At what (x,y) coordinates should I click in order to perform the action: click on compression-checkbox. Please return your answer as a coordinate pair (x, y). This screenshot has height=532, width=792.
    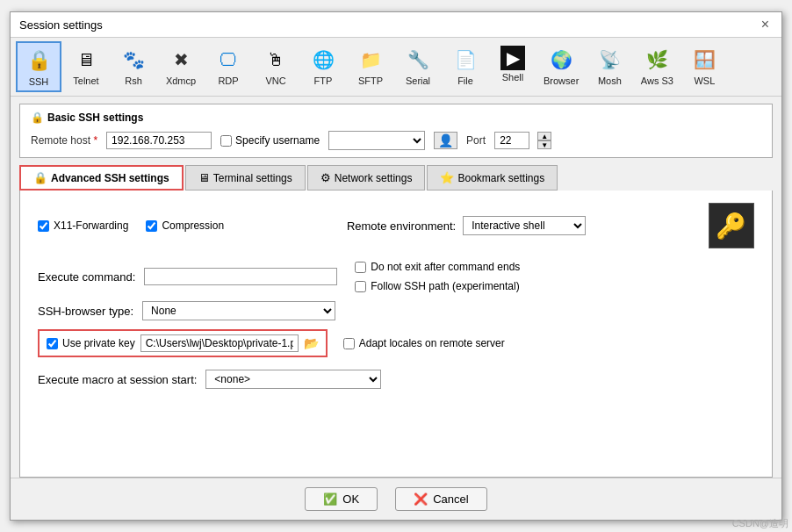
    Looking at the image, I should click on (151, 226).